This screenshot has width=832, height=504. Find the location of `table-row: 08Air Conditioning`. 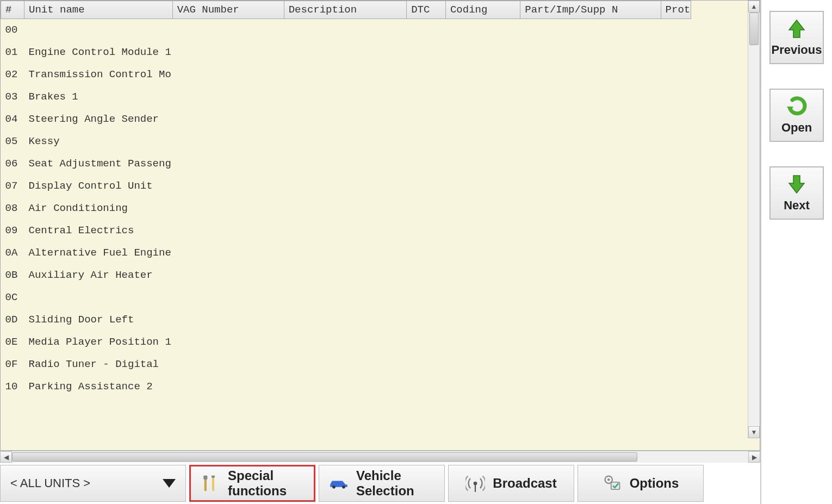

table-row: 08Air Conditioning is located at coordinates (346, 209).